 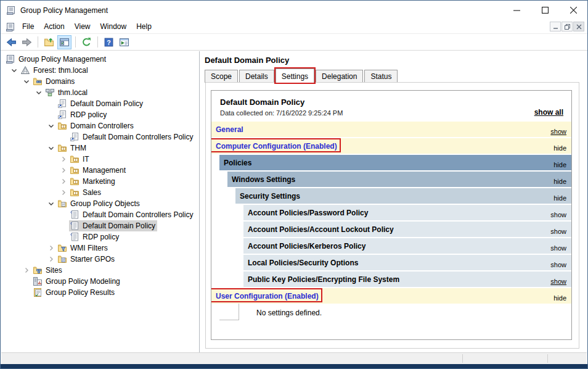 What do you see at coordinates (83, 281) in the screenshot?
I see `tree-item-label: Group Policy Modeling` at bounding box center [83, 281].